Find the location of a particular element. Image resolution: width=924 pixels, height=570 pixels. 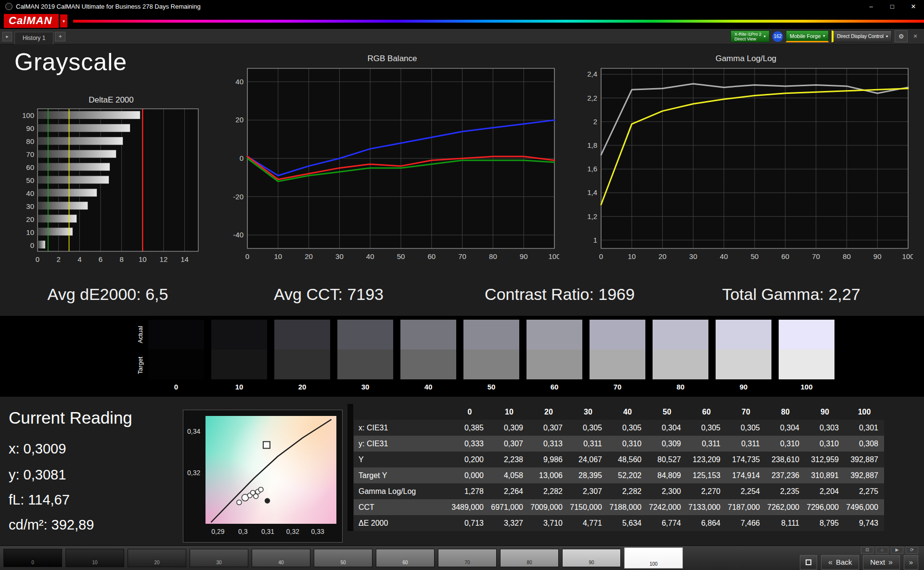

table-scrollbar is located at coordinates (350, 467).